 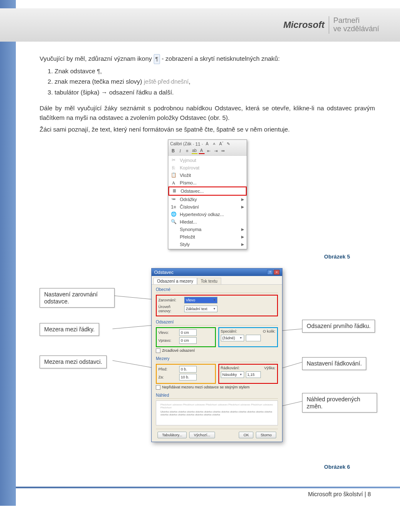 I want to click on button-ok: OK, so click(x=246, y=435).